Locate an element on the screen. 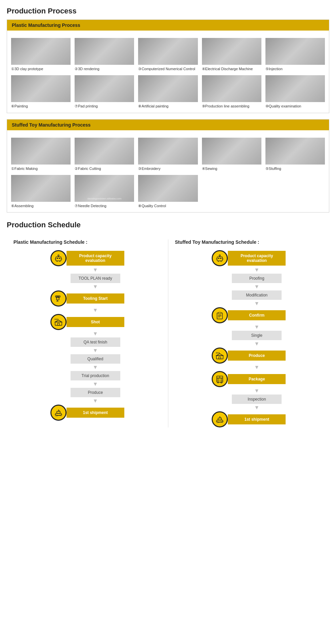 The image size is (336, 644). plastic-label-1: ①3D clay prototype is located at coordinates (27, 69).